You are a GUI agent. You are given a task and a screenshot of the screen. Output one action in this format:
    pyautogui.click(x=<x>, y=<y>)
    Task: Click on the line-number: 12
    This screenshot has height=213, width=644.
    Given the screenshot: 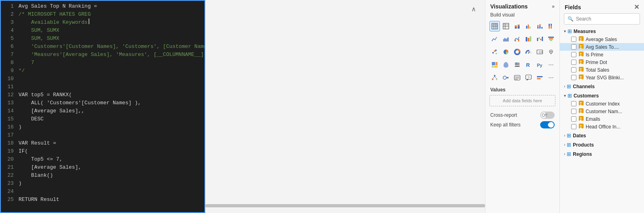 What is the action you would take?
    pyautogui.click(x=9, y=95)
    